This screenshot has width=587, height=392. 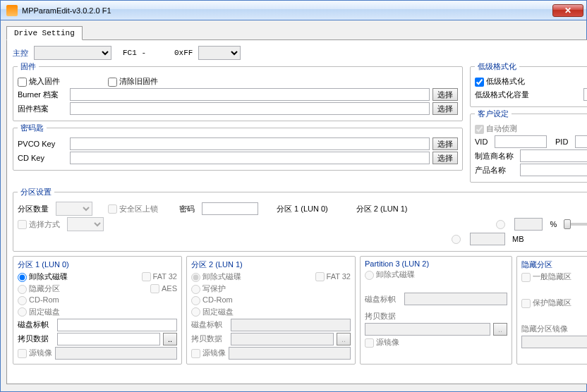 I want to click on partition3-group: Partition 3 (LUN 2) 卸除式磁碟 磁盘标帜 拷贝数据 .. 源…, so click(x=436, y=310).